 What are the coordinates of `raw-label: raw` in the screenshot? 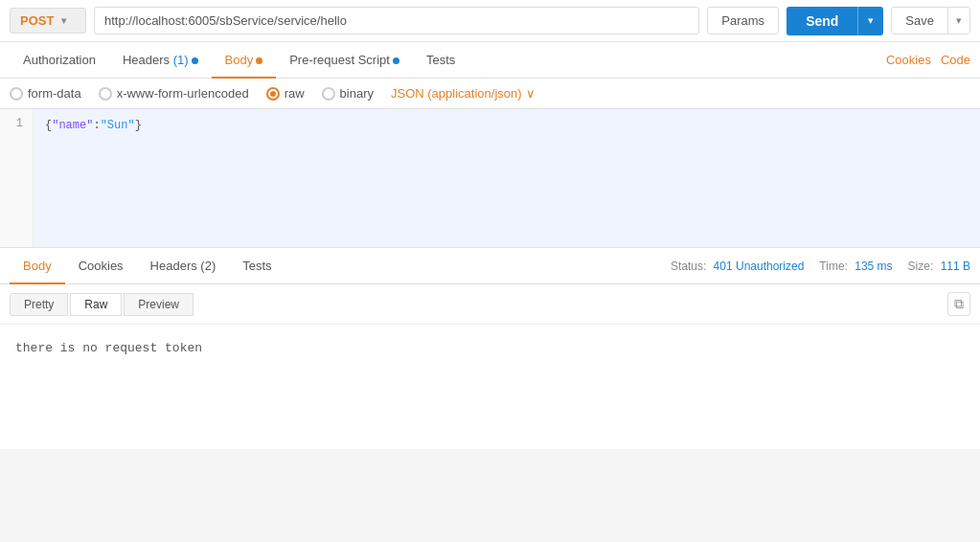 It's located at (295, 94).